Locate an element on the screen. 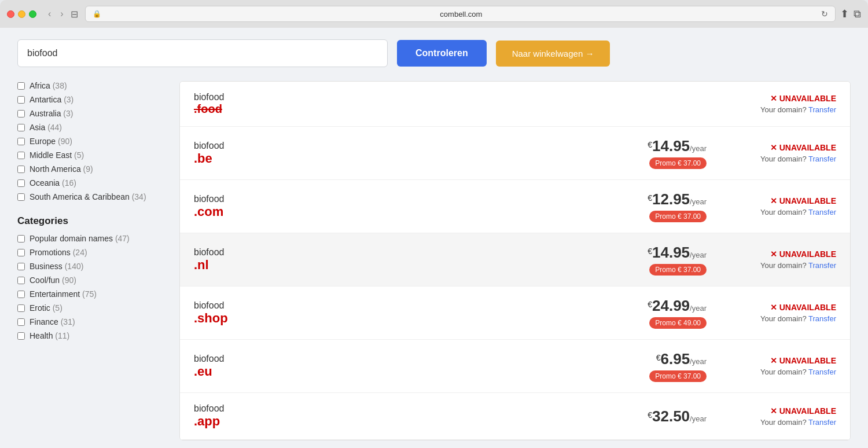  domain-row: biofood .be €14.95/year Promo € 37.00 ✕ … is located at coordinates (515, 153).